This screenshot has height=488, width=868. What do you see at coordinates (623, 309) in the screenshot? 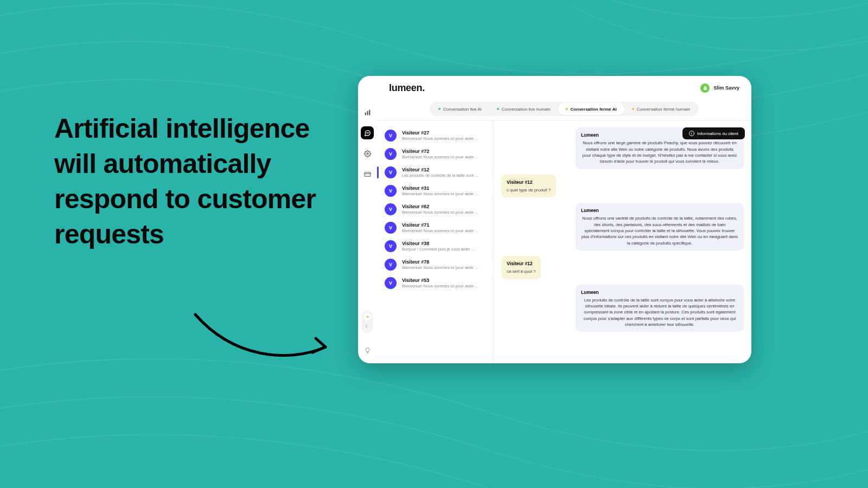
I see `message-block: LumeenLes produits de contrôle de la tai…` at bounding box center [623, 309].